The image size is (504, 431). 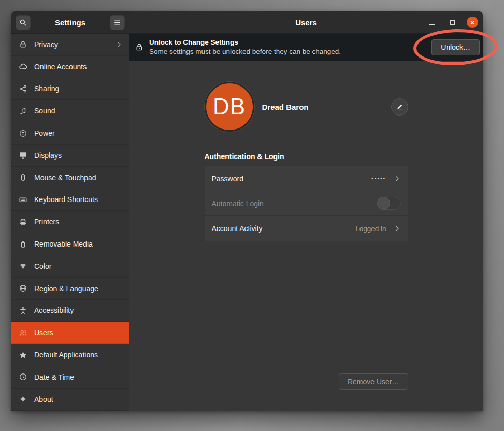 What do you see at coordinates (432, 22) in the screenshot?
I see `minimize-button` at bounding box center [432, 22].